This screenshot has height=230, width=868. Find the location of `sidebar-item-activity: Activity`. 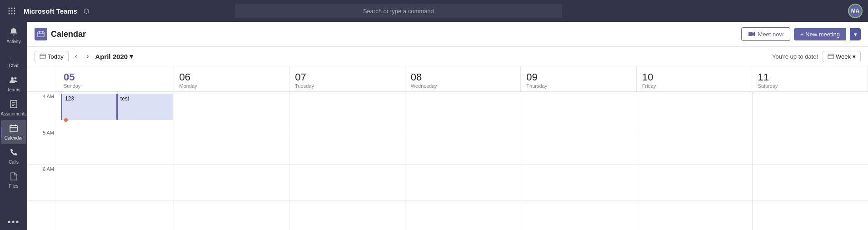

sidebar-item-activity: Activity is located at coordinates (14, 35).